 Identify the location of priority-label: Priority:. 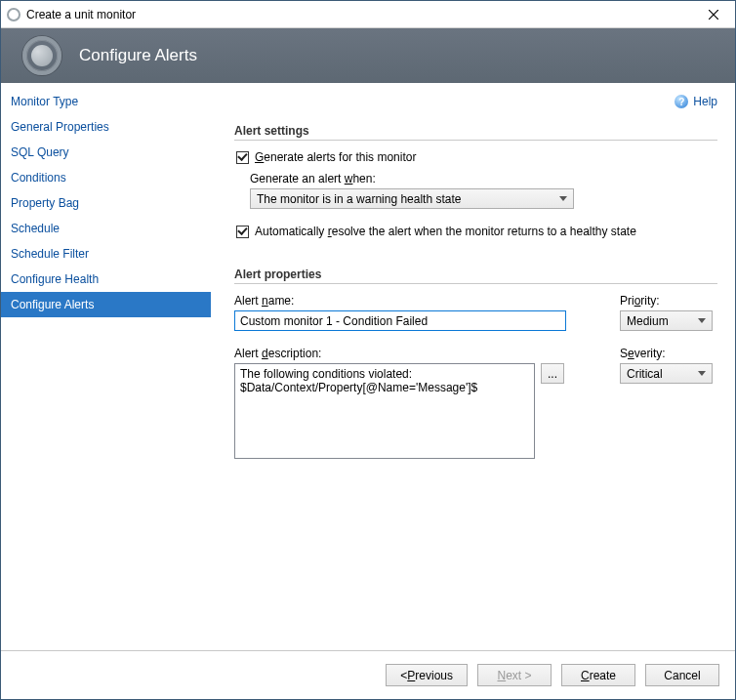
(669, 301).